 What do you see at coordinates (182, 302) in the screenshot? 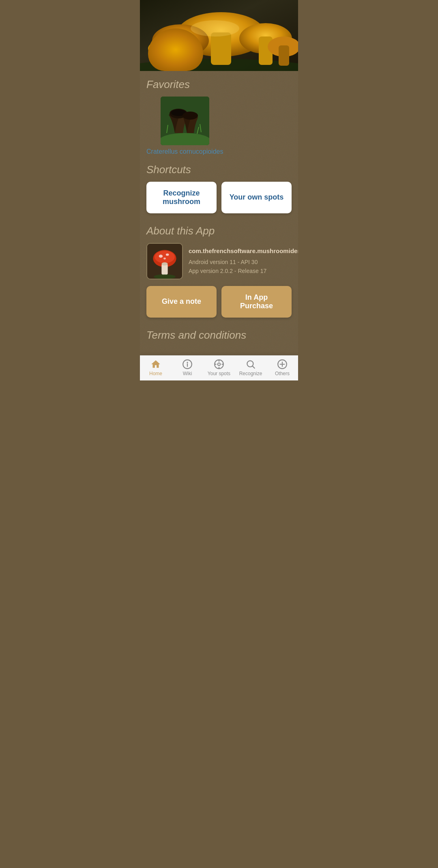
I see `give-note-button: Give a note` at bounding box center [182, 302].